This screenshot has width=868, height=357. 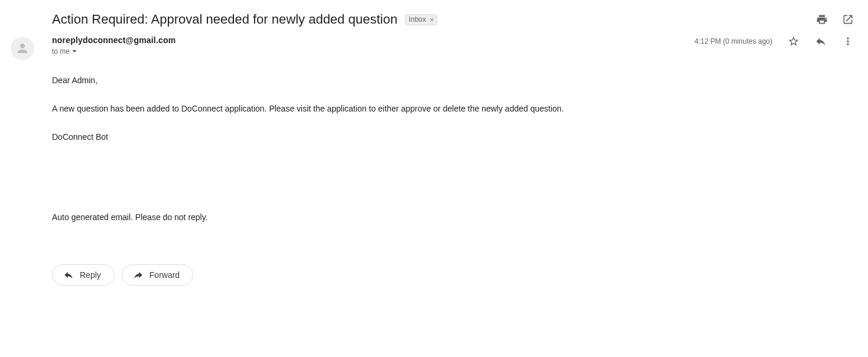 What do you see at coordinates (421, 20) in the screenshot?
I see `label-chip: Inbox ×` at bounding box center [421, 20].